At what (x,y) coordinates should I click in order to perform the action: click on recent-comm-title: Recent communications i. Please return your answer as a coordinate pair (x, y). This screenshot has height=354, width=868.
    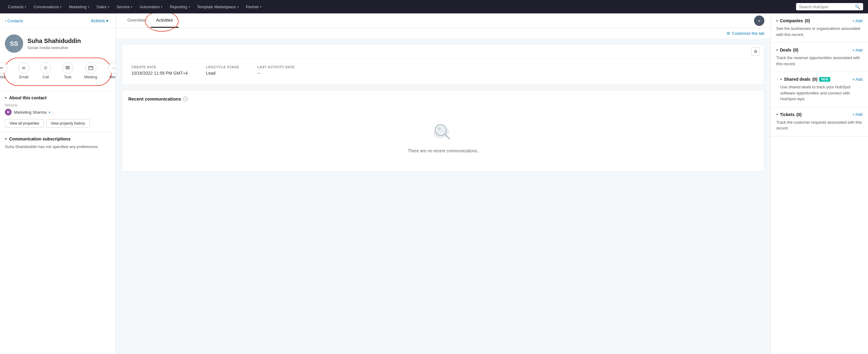
    Looking at the image, I should click on (443, 99).